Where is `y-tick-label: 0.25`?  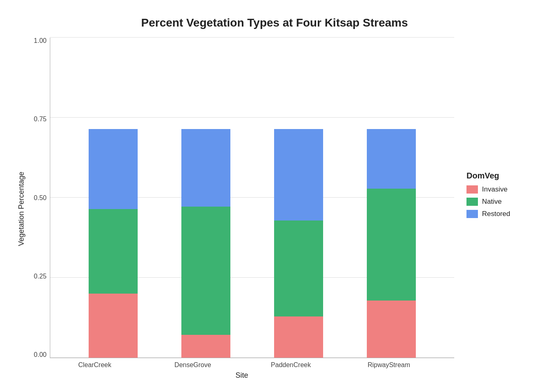
y-tick-label: 0.25 is located at coordinates (40, 276).